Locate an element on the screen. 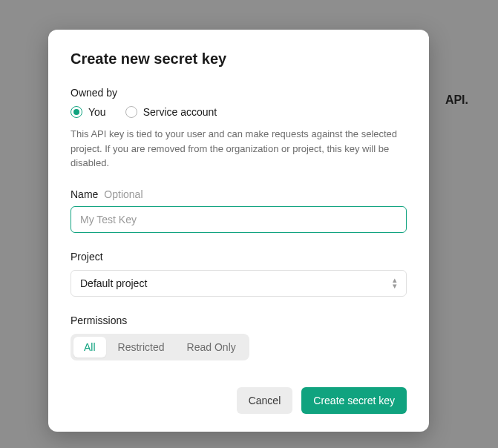 This screenshot has width=498, height=448. project-selected-value: Default project is located at coordinates (114, 283).